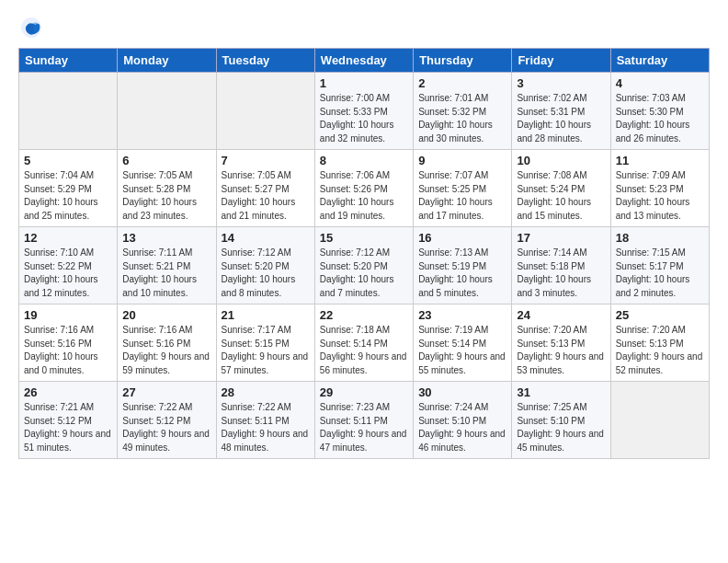  I want to click on day-number: 18, so click(660, 237).